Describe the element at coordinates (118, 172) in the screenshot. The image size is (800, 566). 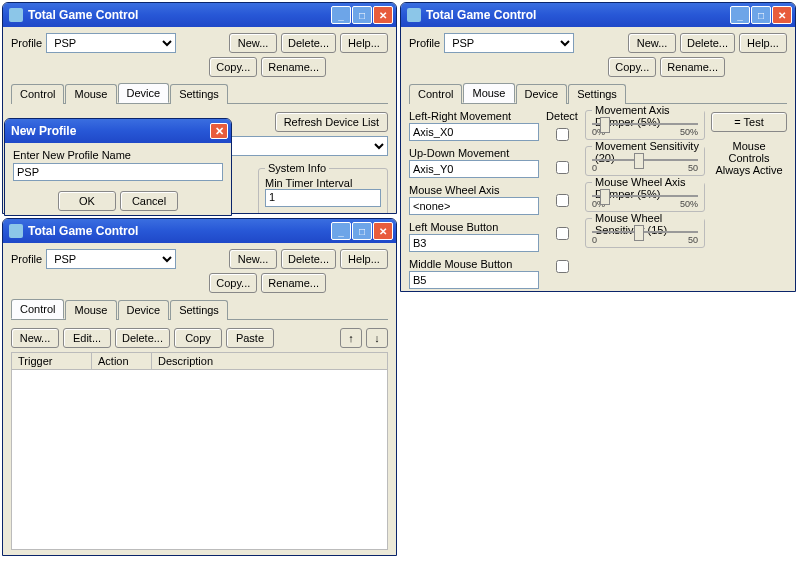
I see `profile-name-input` at that location.